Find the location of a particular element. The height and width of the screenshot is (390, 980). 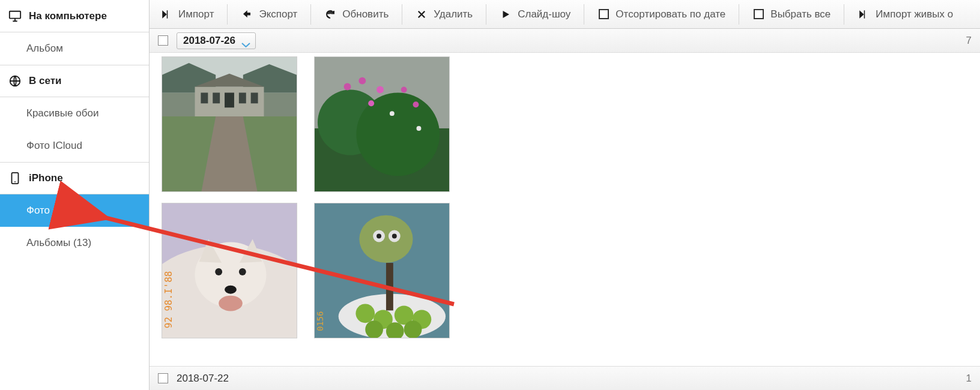

toolbar-label: Отсортировать по дате is located at coordinates (670, 14).